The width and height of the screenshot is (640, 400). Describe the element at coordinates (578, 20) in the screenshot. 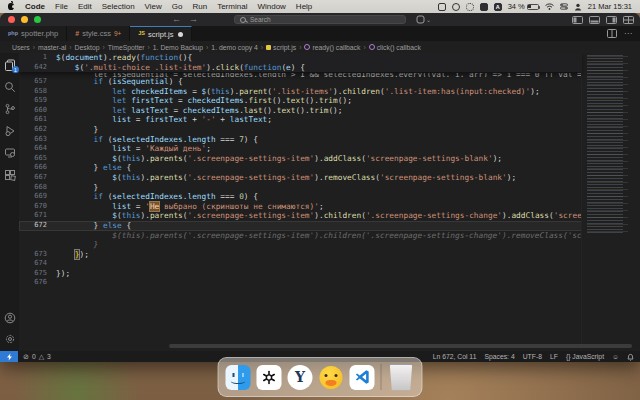

I see `toggle-primary-sidebar-icon` at that location.